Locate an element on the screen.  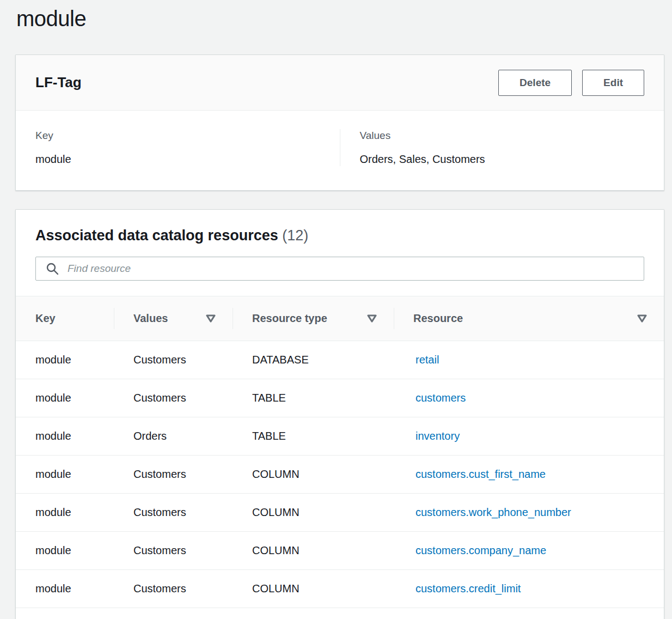
column-header-resource-type: Resource type is located at coordinates (313, 318).